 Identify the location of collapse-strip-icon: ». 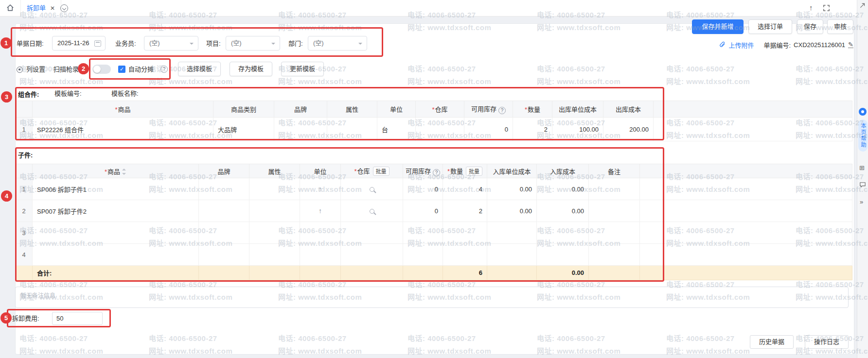
(862, 202).